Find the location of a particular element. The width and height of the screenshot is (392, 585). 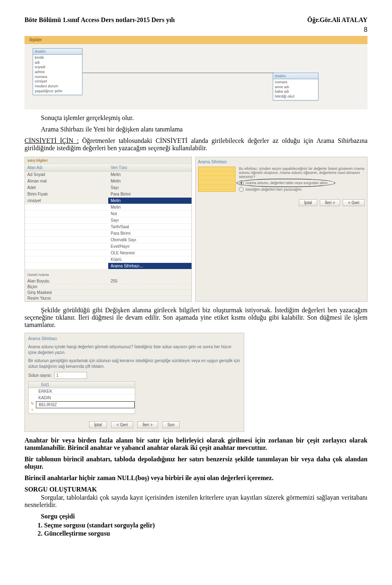

radio-label: Arama sütunu, değerleri tablo veya sorgu… is located at coordinates (287, 183).